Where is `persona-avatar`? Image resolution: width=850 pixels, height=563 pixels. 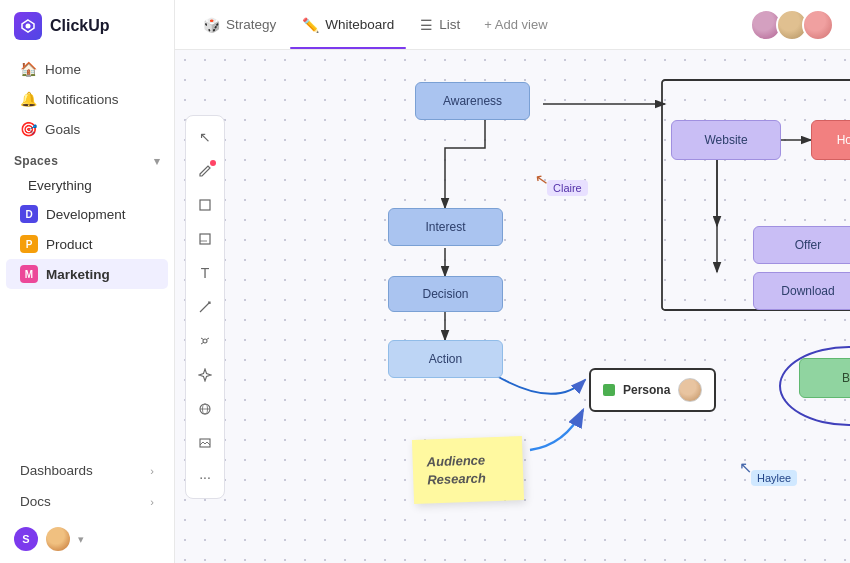
persona-avatar is located at coordinates (690, 390).